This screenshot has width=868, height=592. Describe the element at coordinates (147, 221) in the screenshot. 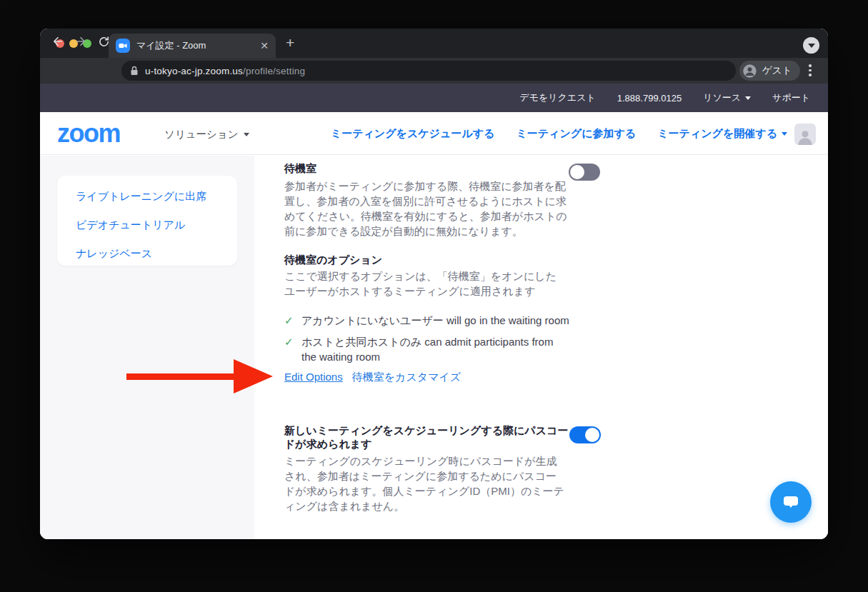

I see `sidebar-card: ライブトレーニングに出席 ビデオチュートリアル ナレッジベース` at that location.